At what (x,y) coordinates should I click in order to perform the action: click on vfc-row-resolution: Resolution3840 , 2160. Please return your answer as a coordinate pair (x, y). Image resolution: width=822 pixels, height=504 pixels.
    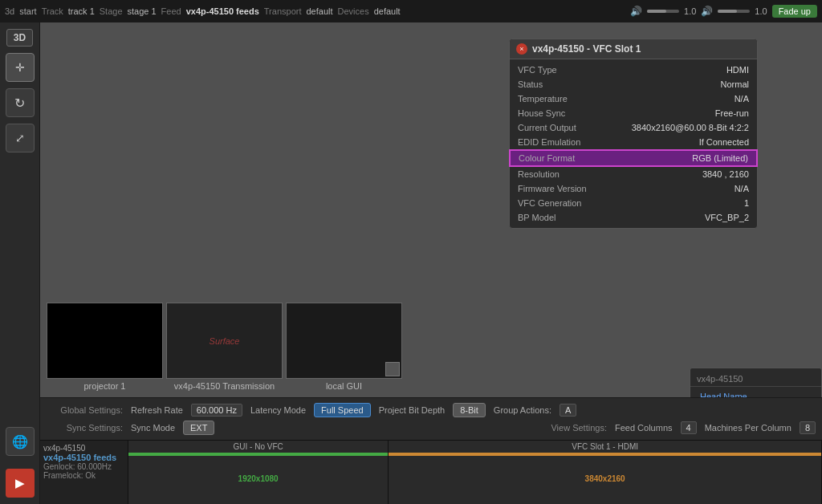
    Looking at the image, I should click on (633, 174).